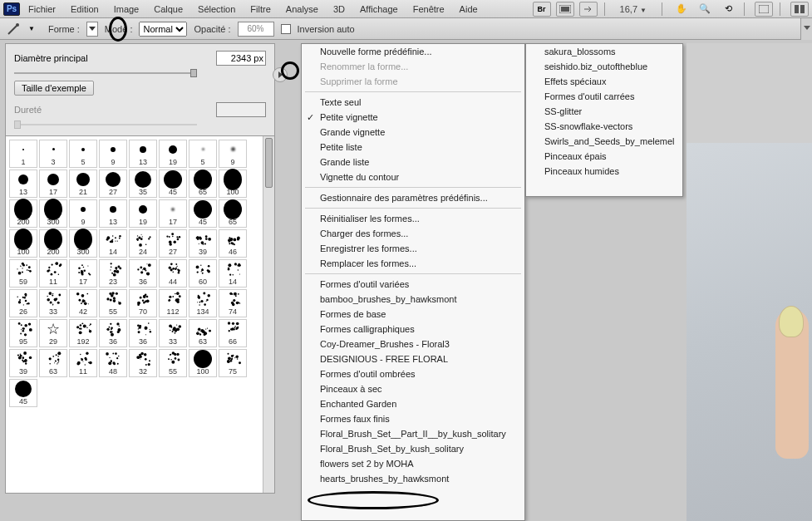 The height and width of the screenshot is (521, 812). I want to click on menu-item: Enchanted Garden, so click(413, 404).